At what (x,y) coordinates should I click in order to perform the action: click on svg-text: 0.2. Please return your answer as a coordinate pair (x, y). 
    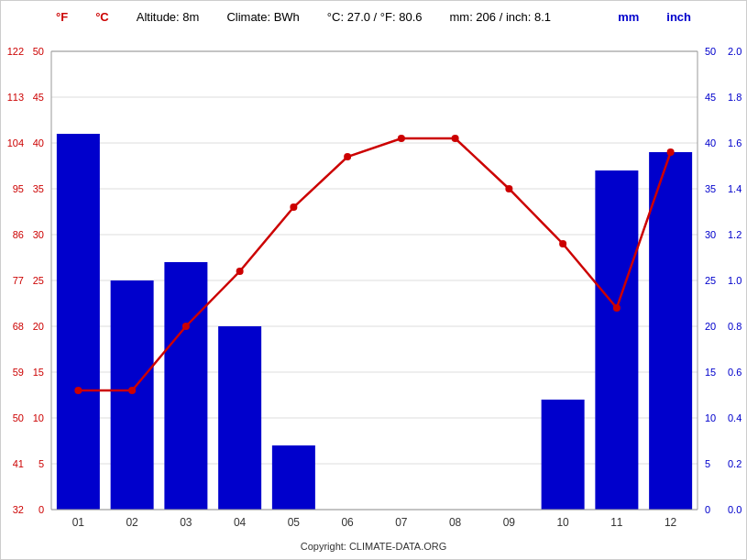
    Looking at the image, I should click on (735, 464).